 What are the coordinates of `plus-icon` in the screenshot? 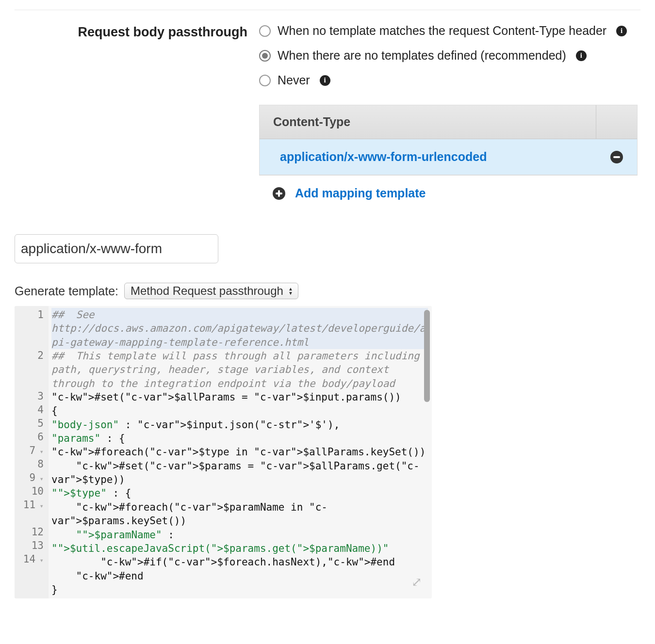 It's located at (279, 193).